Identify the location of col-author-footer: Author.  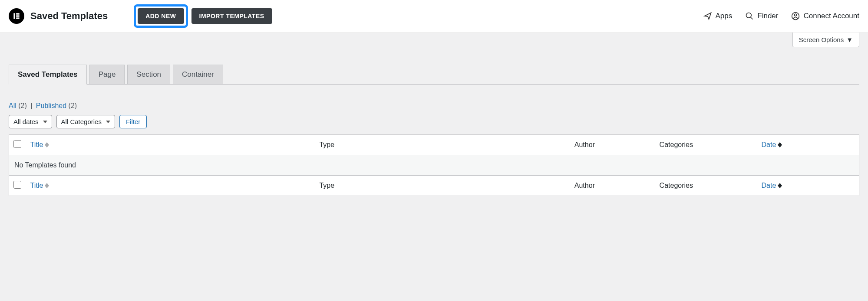
(613, 186).